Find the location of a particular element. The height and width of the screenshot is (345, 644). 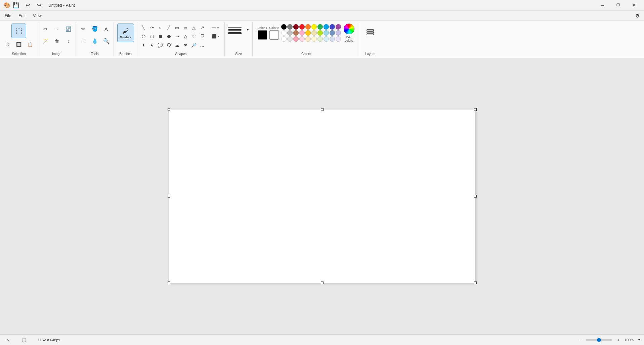

shape-curve: 〜 is located at coordinates (152, 28).